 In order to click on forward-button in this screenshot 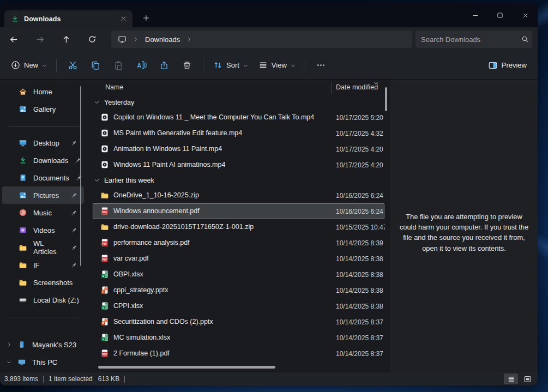, I will do `click(40, 39)`.